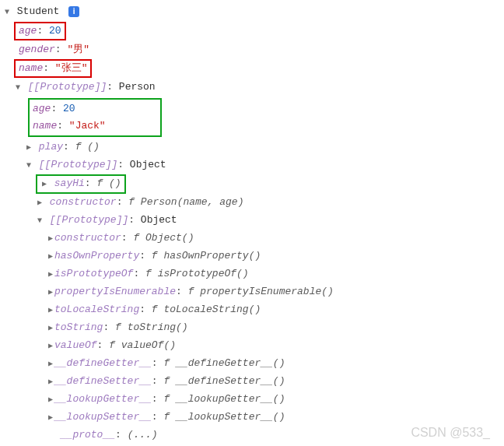 The height and width of the screenshot is (446, 504). Describe the element at coordinates (254, 31) in the screenshot. I see `prop-age: age: 20` at that location.